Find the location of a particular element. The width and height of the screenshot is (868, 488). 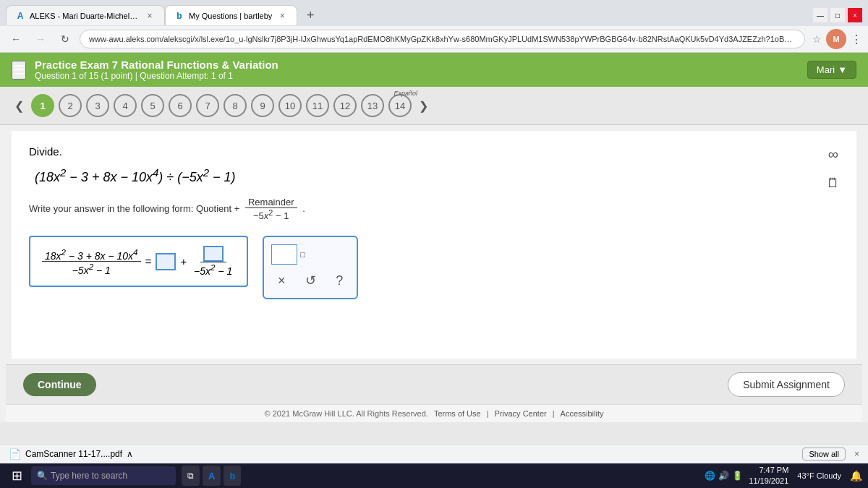

hamburger-menu-button: ☰ is located at coordinates (19, 70).